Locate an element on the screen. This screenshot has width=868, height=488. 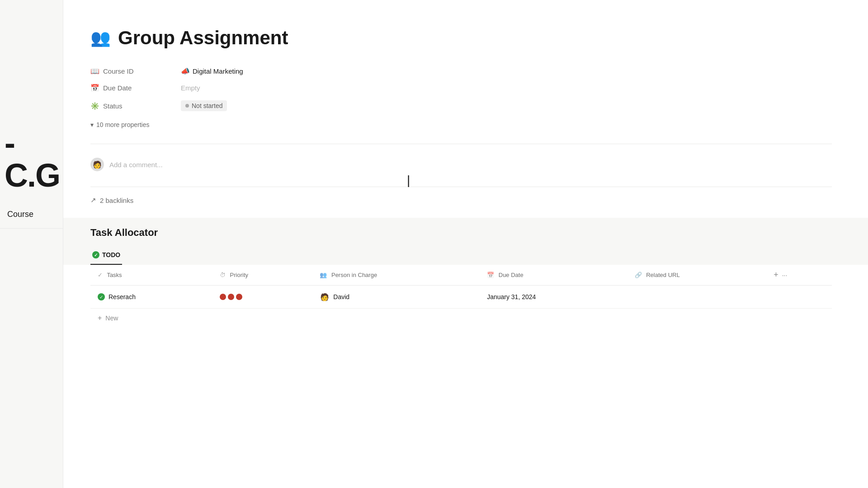
col-header-priority: ⏱ Priority is located at coordinates (262, 275).